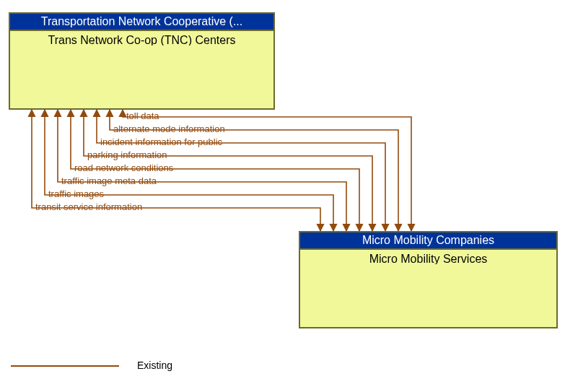  I want to click on flow-label: traffic images, so click(76, 193).